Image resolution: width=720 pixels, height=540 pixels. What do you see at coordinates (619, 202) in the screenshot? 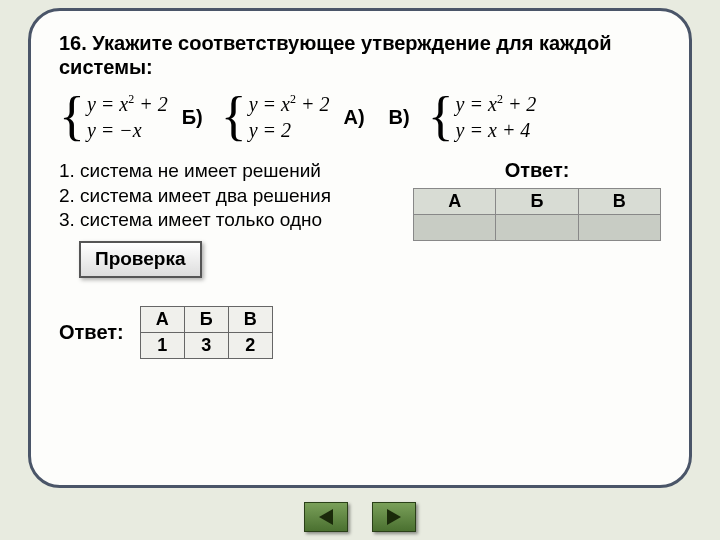
I see `col-v: В` at bounding box center [619, 202].